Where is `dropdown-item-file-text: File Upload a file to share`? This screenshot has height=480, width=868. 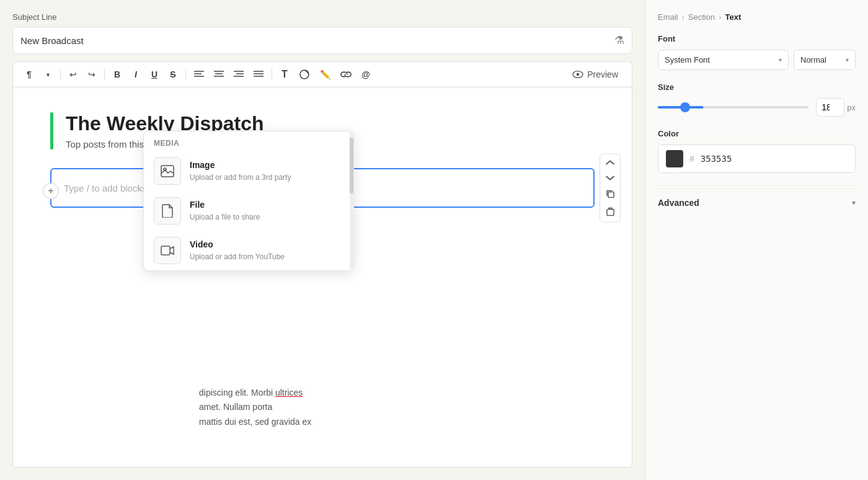 dropdown-item-file-text: File Upload a file to share is located at coordinates (224, 211).